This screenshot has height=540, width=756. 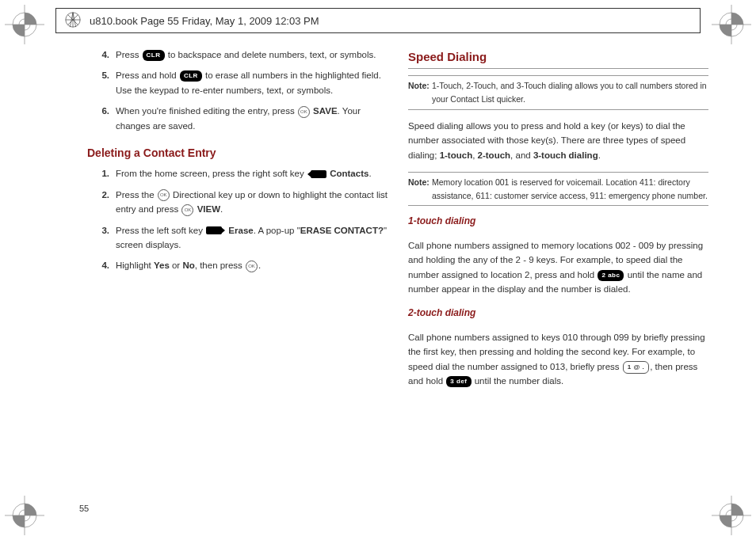 What do you see at coordinates (214, 230) in the screenshot?
I see `left-softkey-icon` at bounding box center [214, 230].